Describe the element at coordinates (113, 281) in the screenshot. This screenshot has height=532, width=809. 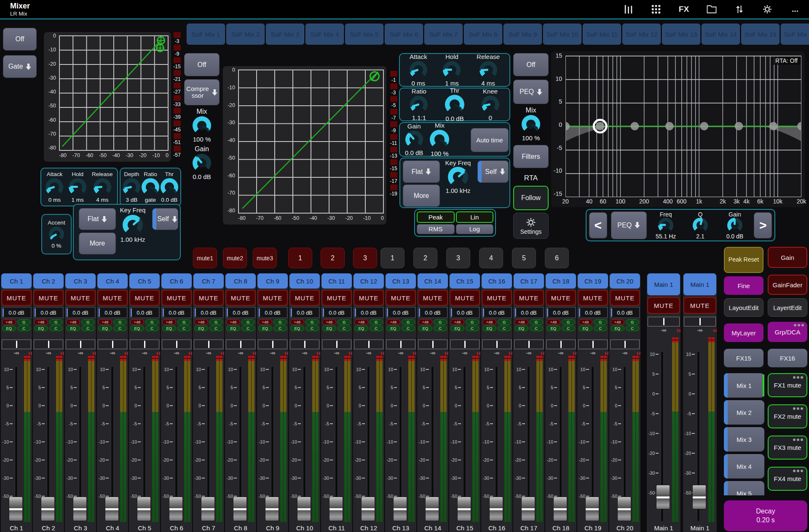
I see `channel-select: Ch 4` at that location.